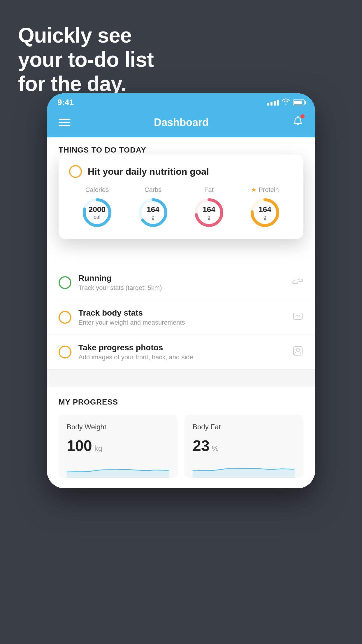 The width and height of the screenshot is (362, 644). Describe the element at coordinates (97, 217) in the screenshot. I see `calories-unit: cal` at that location.